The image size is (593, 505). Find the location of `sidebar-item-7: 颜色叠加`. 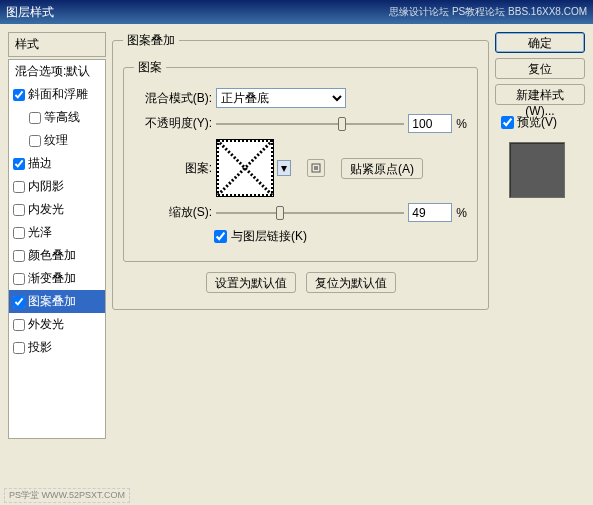

sidebar-item-7: 颜色叠加 is located at coordinates (57, 256).